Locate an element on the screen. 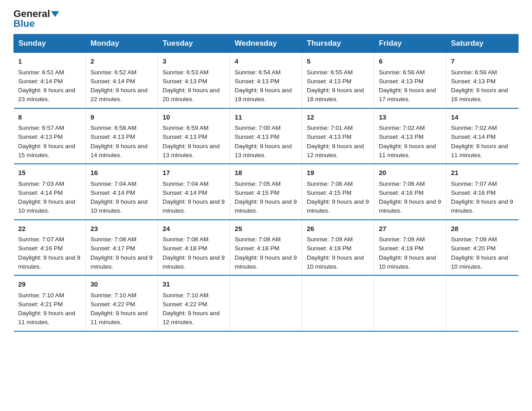 The image size is (532, 411). calendar-cell: 11Sunrise: 7:00 AMSunset: 4:13 PMDayligh… is located at coordinates (266, 136).